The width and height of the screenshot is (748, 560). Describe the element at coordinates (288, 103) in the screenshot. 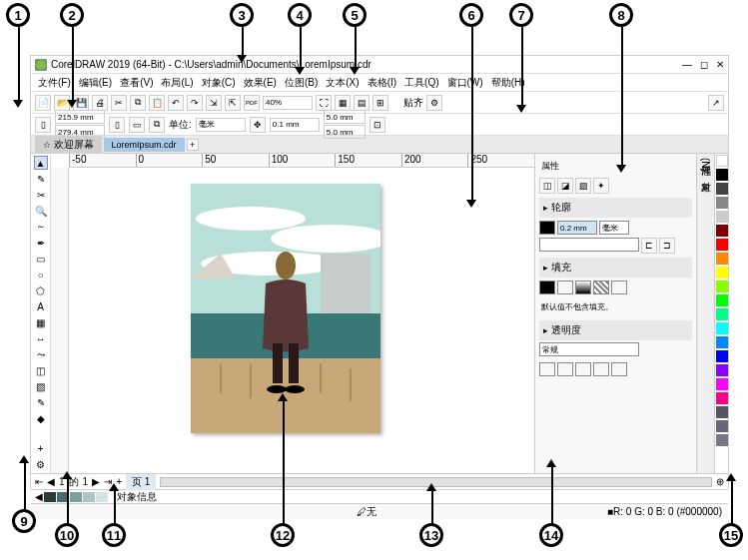

I see `zoom-combo: 40%` at that location.